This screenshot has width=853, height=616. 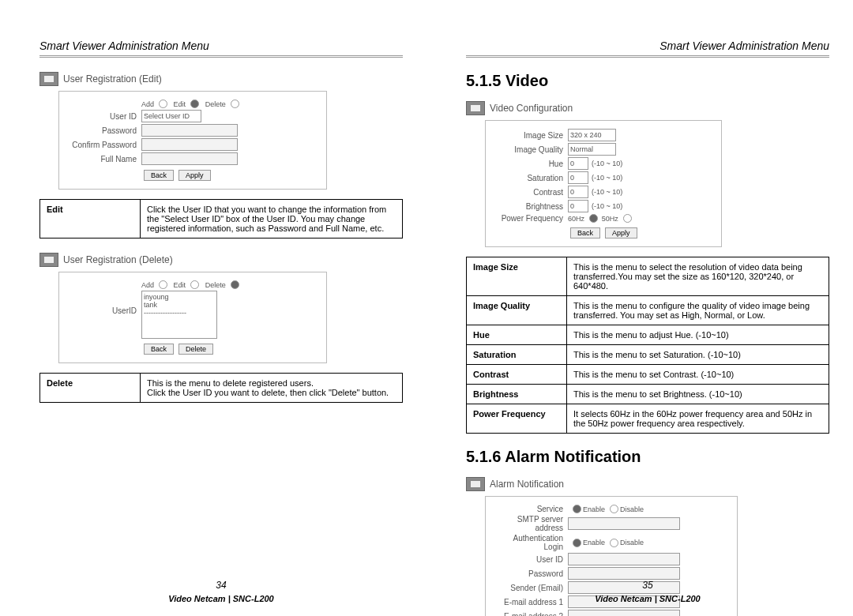 I want to click on delete-button: Delete, so click(x=196, y=349).